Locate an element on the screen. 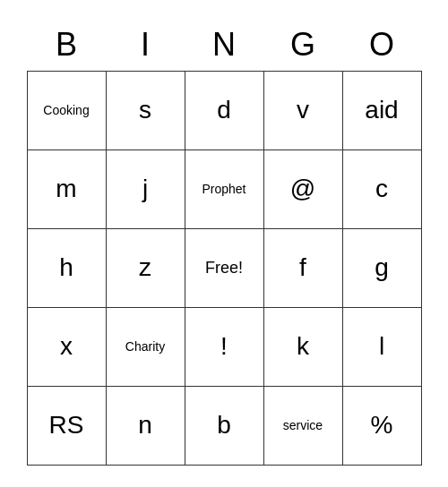  cell-r2-c0: h is located at coordinates (67, 269).